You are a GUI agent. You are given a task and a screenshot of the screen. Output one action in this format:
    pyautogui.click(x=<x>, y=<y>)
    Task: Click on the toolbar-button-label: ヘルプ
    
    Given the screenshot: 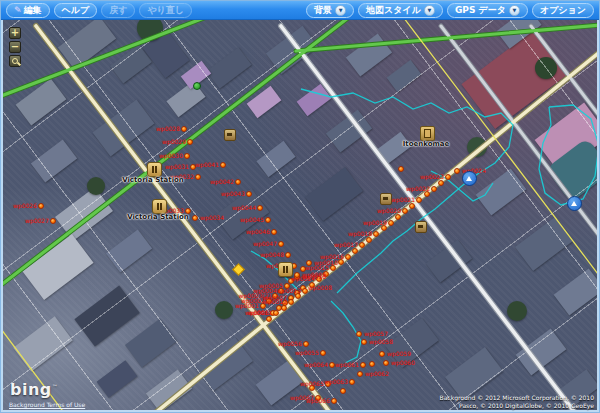 What is the action you would take?
    pyautogui.click(x=76, y=10)
    